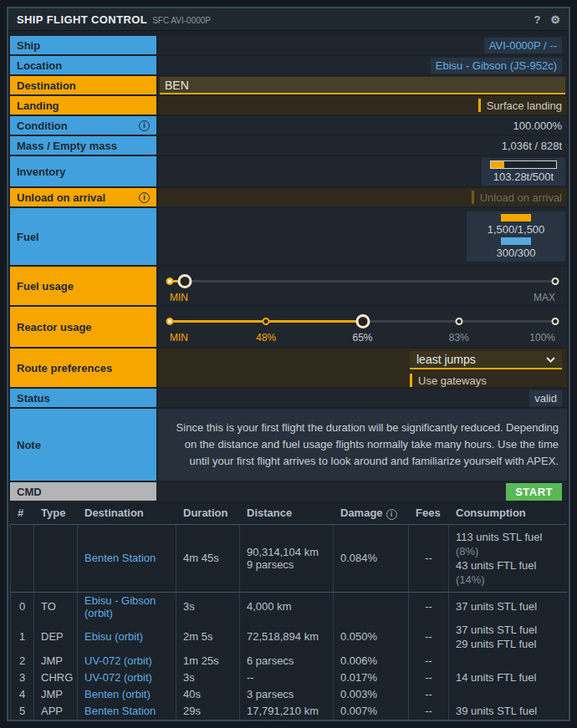 This screenshot has width=577, height=728. I want to click on fuel-meter: 1,500/1,500 300/300, so click(516, 237).